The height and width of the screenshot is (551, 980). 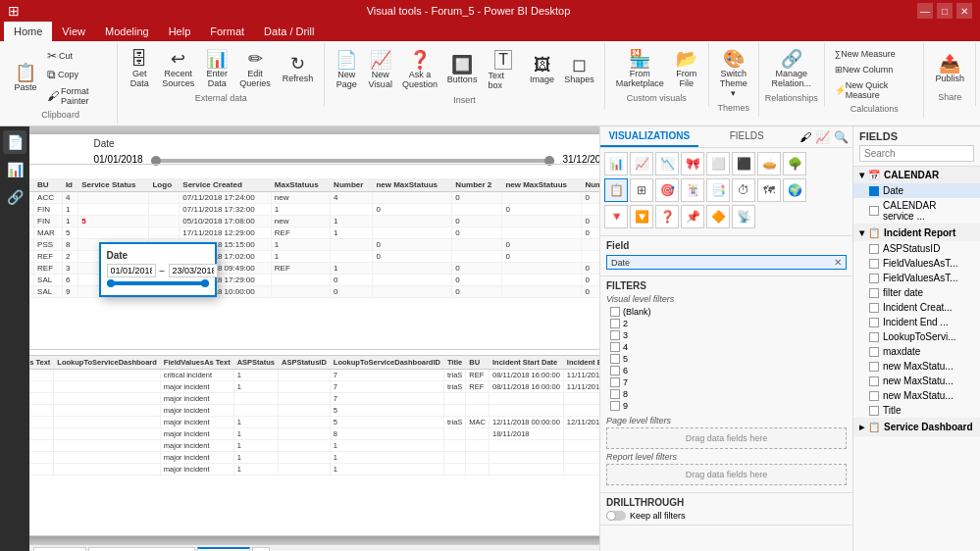 What do you see at coordinates (616, 217) in the screenshot?
I see `viz-icon-funnel: 🔻` at bounding box center [616, 217].